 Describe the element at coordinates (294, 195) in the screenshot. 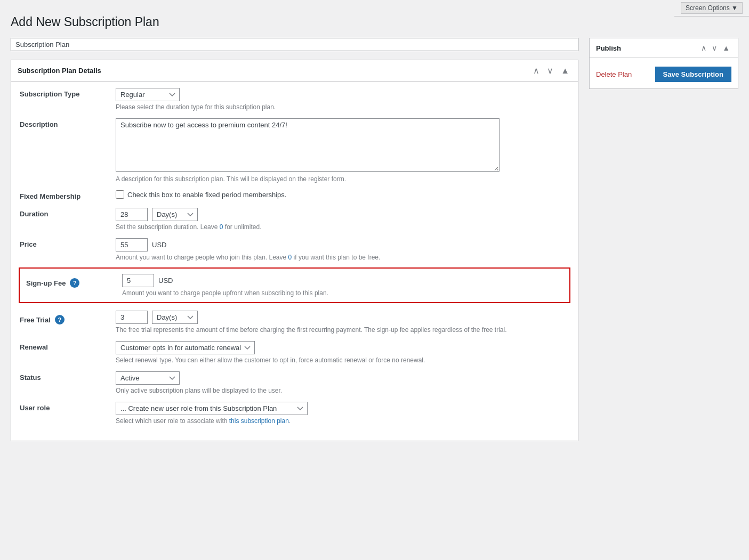

I see `fixed-membership-row: Fixed Membership Check this box to enabl…` at that location.